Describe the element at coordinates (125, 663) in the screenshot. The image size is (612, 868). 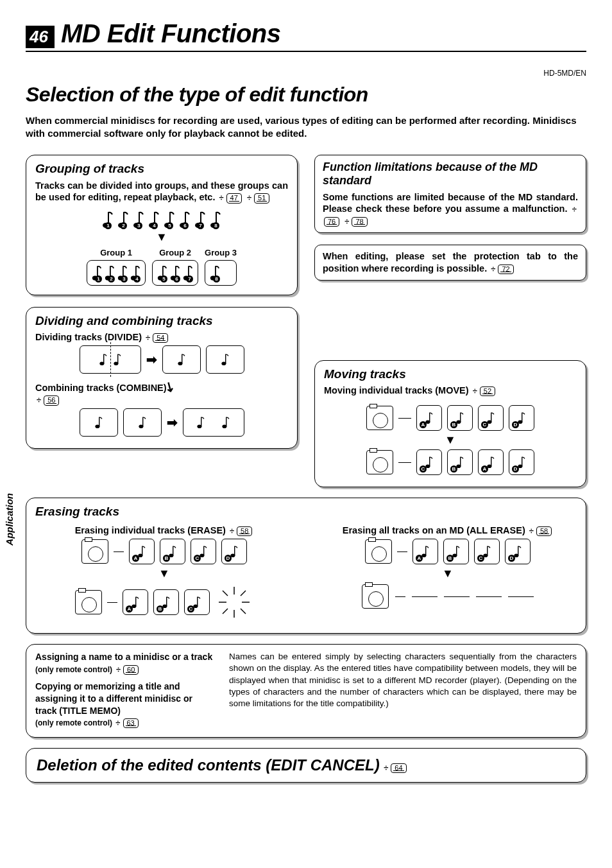
I see `assign-name-label: Assigning a name to a minidisc or a trac…` at that location.